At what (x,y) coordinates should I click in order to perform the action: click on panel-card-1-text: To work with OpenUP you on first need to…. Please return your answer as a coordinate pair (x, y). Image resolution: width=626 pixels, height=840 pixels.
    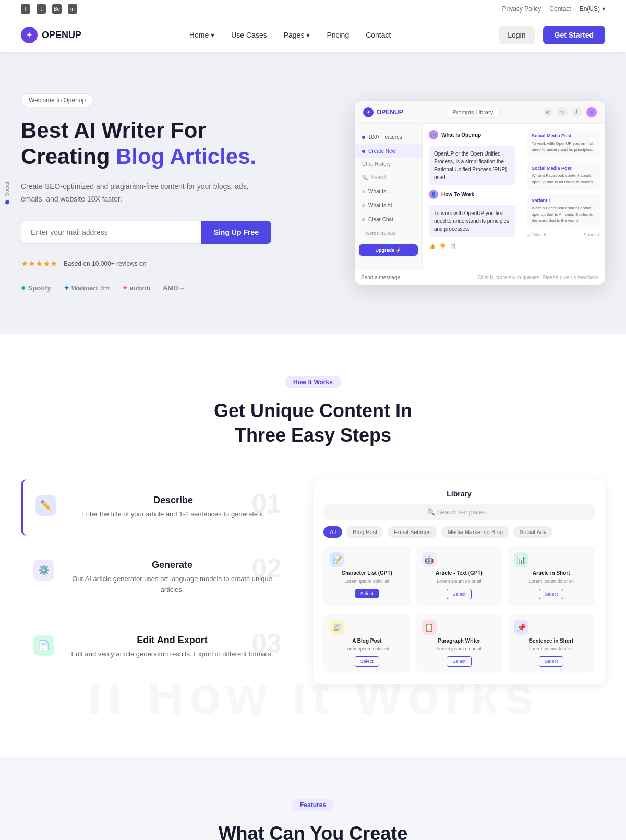
    Looking at the image, I should click on (563, 147).